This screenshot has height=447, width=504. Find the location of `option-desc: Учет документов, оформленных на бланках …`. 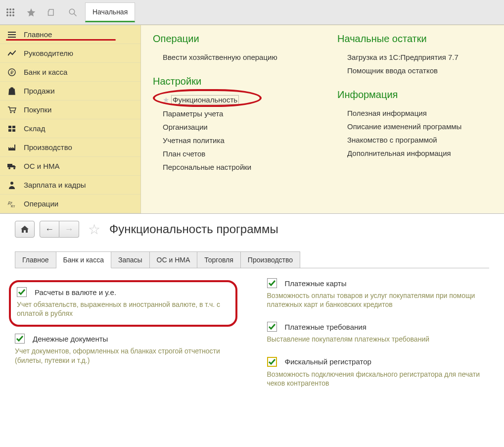

option-desc: Учет документов, оформленных на бланках … is located at coordinates (126, 355).